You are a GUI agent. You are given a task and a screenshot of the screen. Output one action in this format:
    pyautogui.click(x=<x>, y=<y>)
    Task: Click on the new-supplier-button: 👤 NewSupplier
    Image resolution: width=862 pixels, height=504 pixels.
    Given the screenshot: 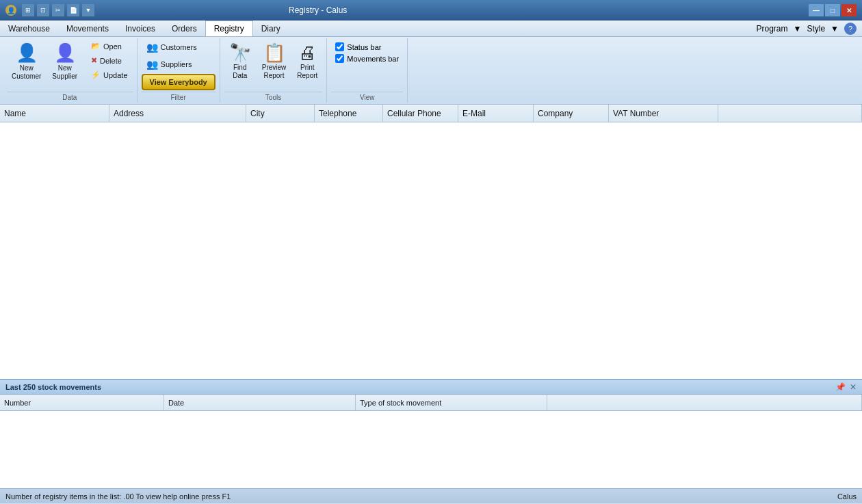 What is the action you would take?
    pyautogui.click(x=64, y=62)
    